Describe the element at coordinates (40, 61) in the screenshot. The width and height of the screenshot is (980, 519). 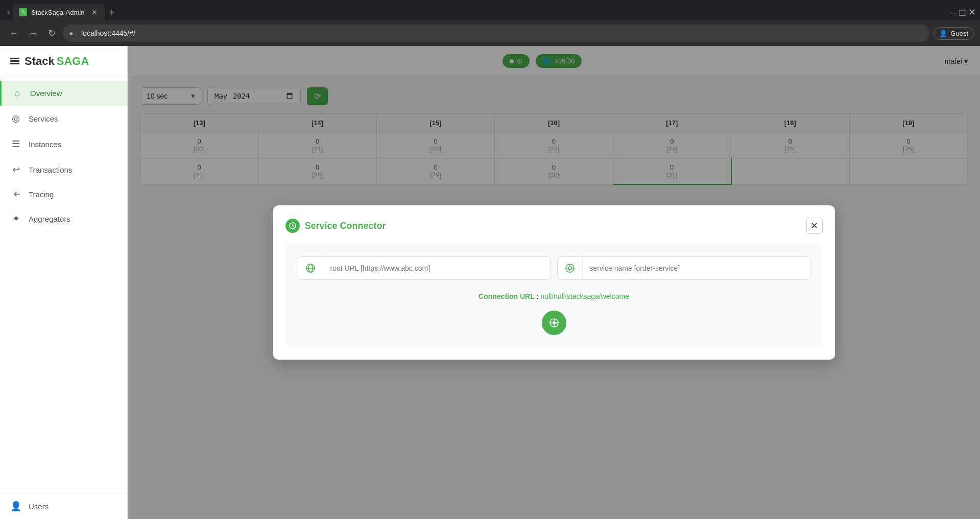
I see `logo-text-stack: Stack` at that location.